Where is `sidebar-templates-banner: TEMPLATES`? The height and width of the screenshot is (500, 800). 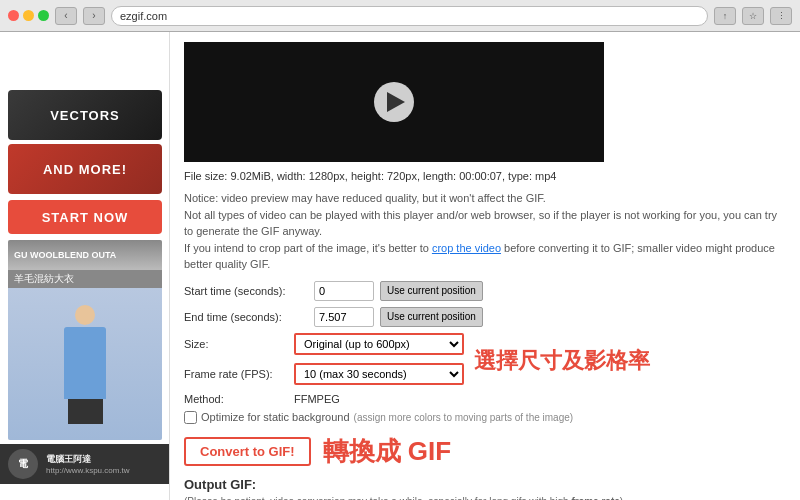
sidebar-templates-banner: TEMPLATES is located at coordinates (85, 61).